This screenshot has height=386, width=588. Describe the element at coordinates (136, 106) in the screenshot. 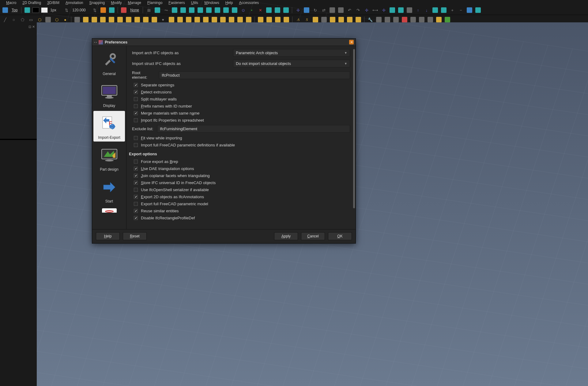

I see `prefix-id-checkbox` at that location.